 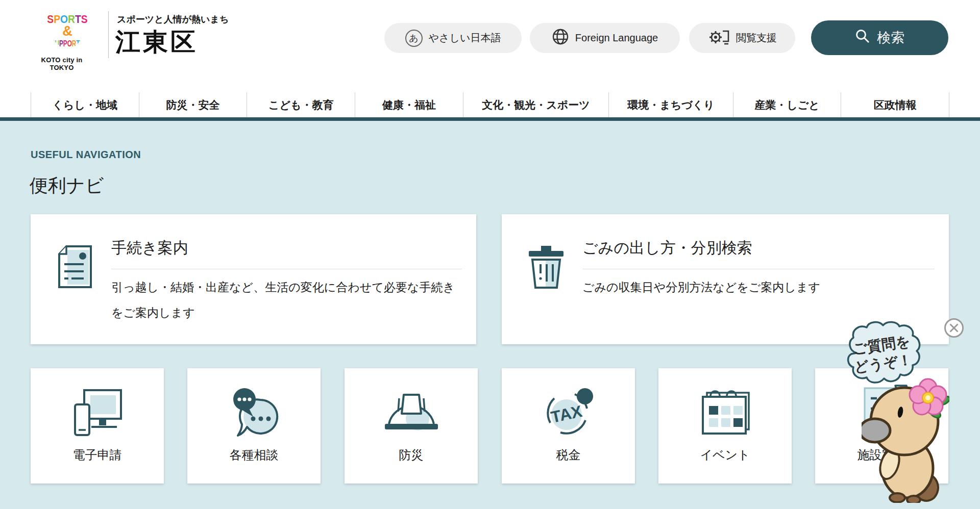 I want to click on nav-item-kankyou: 環境・まちづくり, so click(x=671, y=105).